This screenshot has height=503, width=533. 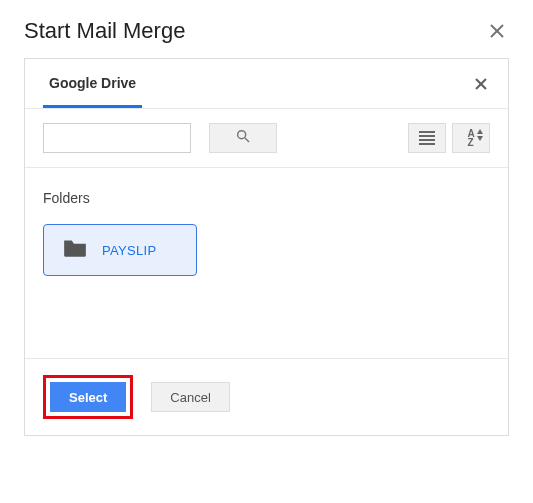 What do you see at coordinates (243, 138) in the screenshot?
I see `search-button` at bounding box center [243, 138].